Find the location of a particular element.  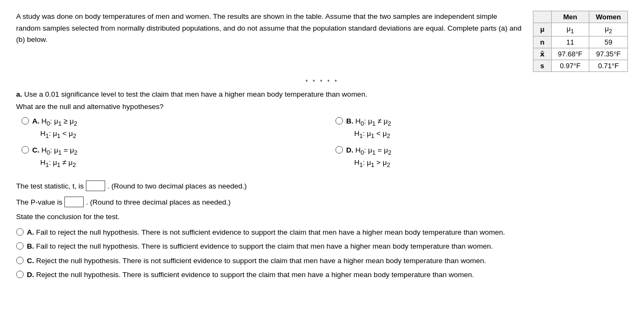

option-D-content: D. H0: μ1 = μ2 H1: μ1 > μ2 is located at coordinates (369, 157).